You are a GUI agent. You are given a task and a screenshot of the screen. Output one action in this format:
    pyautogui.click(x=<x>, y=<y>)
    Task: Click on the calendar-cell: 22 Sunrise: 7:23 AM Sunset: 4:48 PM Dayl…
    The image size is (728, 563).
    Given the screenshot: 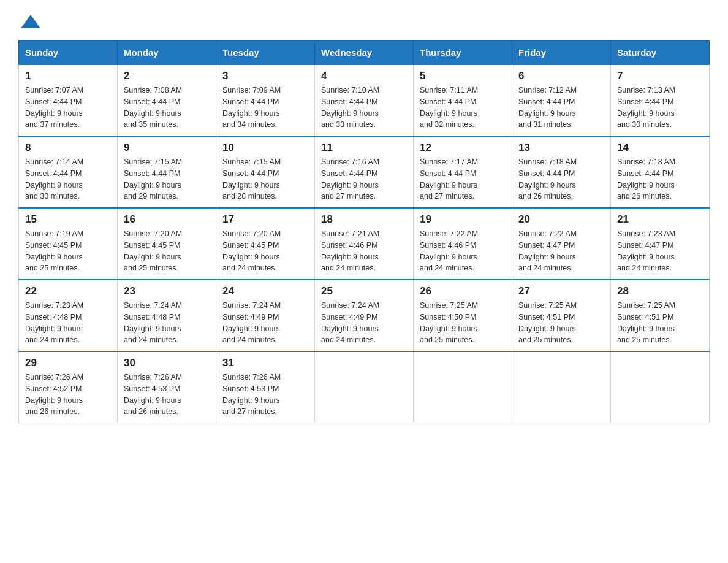 What is the action you would take?
    pyautogui.click(x=69, y=315)
    